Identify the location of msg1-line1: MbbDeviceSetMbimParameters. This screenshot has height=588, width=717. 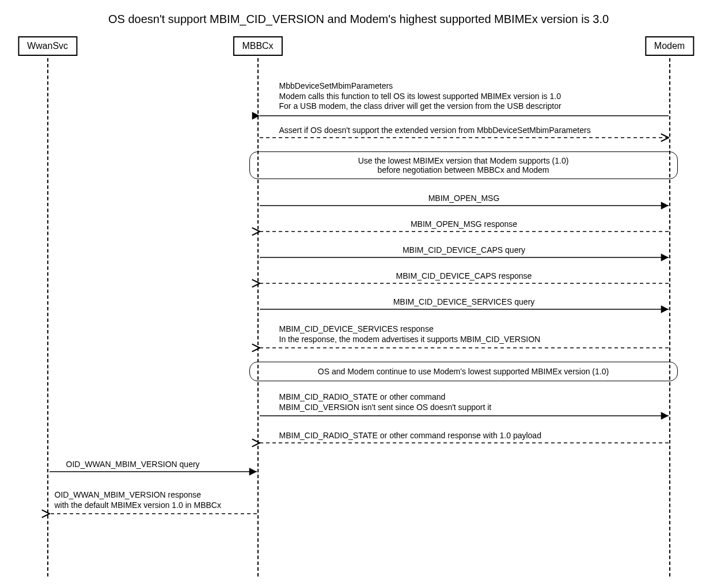
(336, 86).